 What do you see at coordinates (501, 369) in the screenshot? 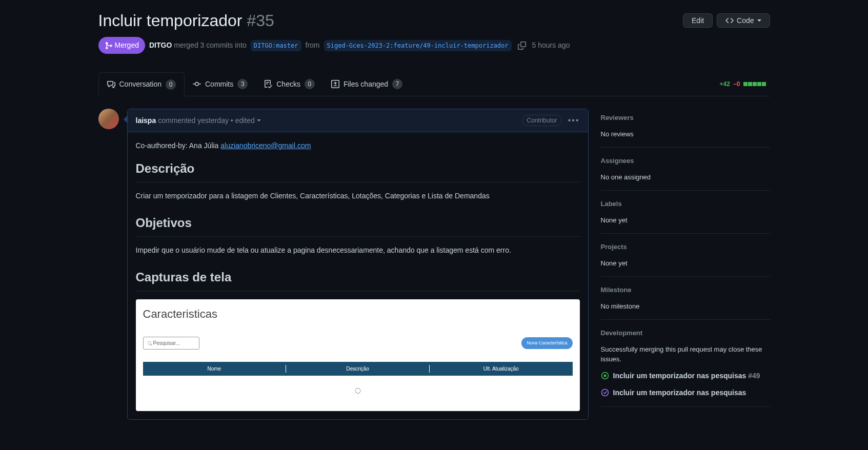
I see `screenshot-col-updated: Ult. Atualização` at bounding box center [501, 369].